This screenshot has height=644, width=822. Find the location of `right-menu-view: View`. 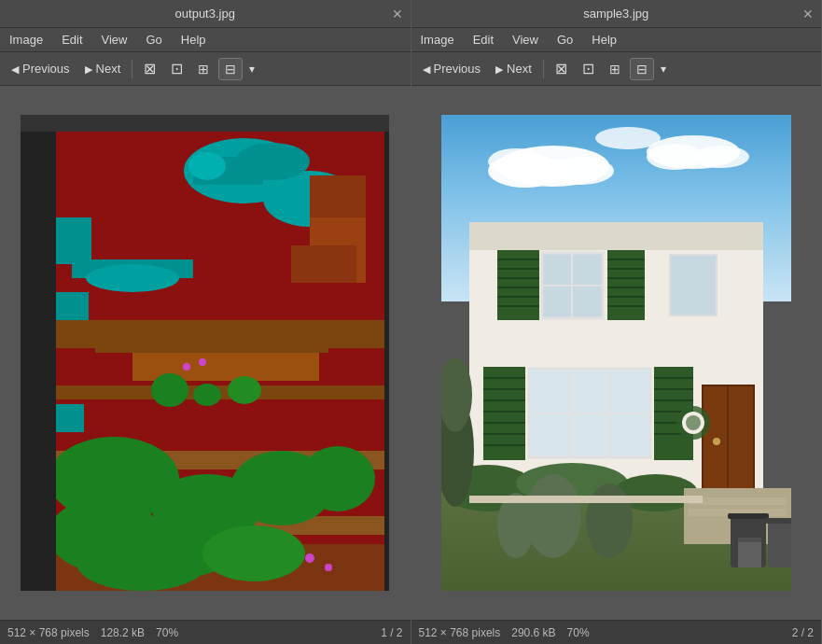

right-menu-view: View is located at coordinates (525, 39).